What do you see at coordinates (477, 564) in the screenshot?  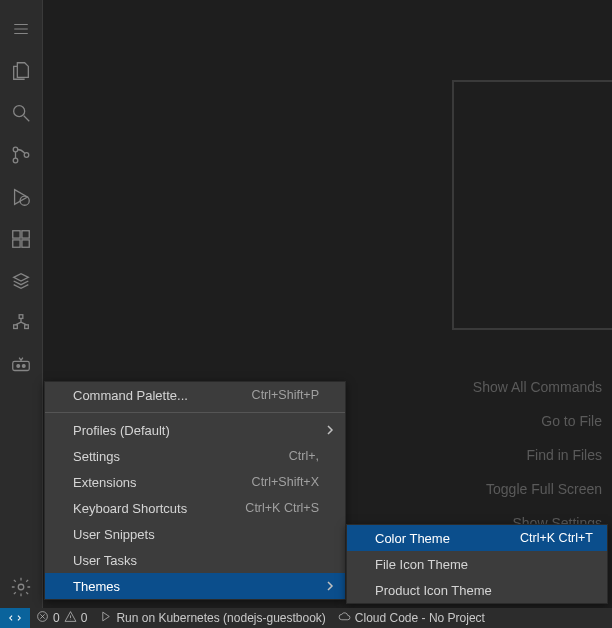 I see `submenu-item-file-icon-theme: File Icon Theme` at bounding box center [477, 564].